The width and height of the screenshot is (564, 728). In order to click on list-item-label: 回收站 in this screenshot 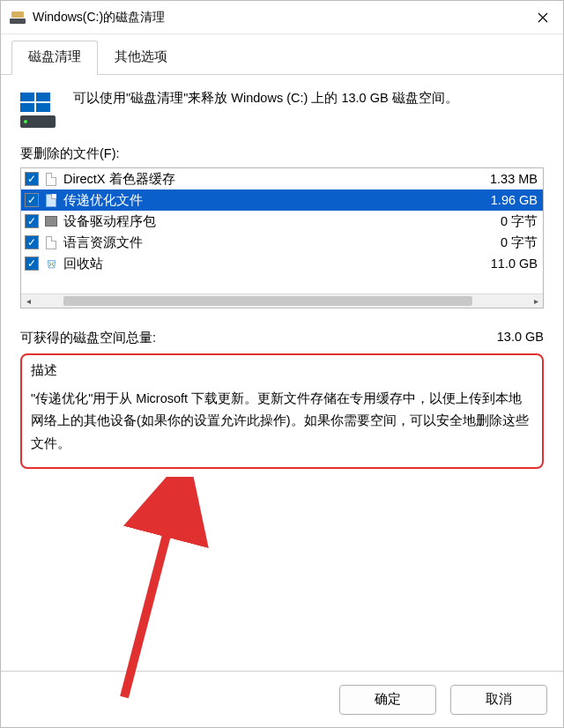, I will do `click(273, 264)`.